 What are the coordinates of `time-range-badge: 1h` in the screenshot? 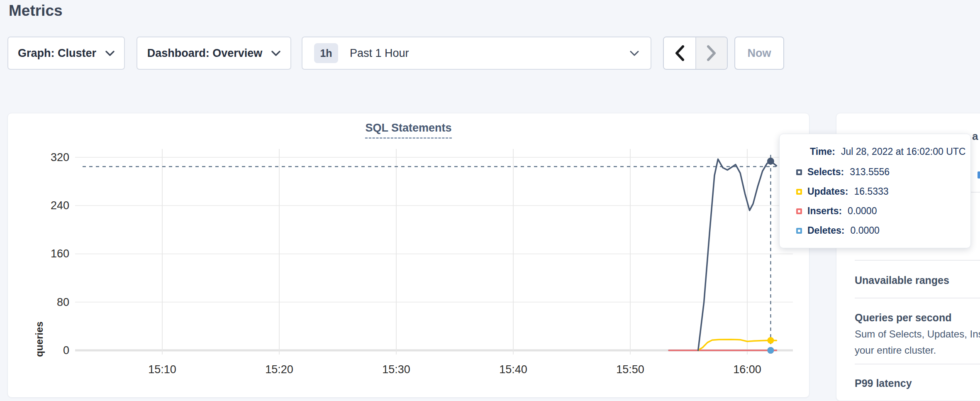 It's located at (326, 53).